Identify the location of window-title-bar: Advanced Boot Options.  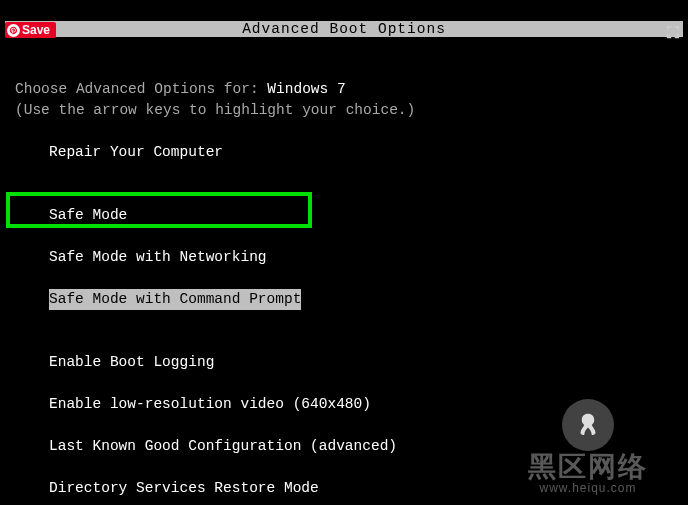
(344, 29).